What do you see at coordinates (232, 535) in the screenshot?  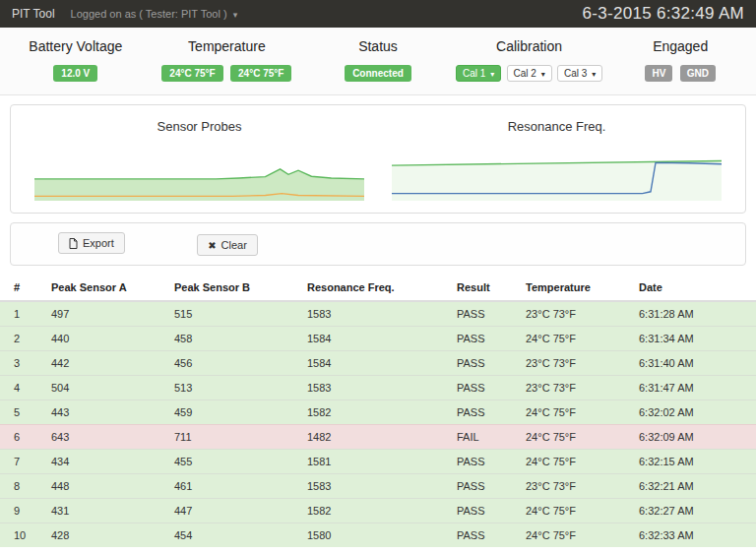 I see `table-cell: 454` at bounding box center [232, 535].